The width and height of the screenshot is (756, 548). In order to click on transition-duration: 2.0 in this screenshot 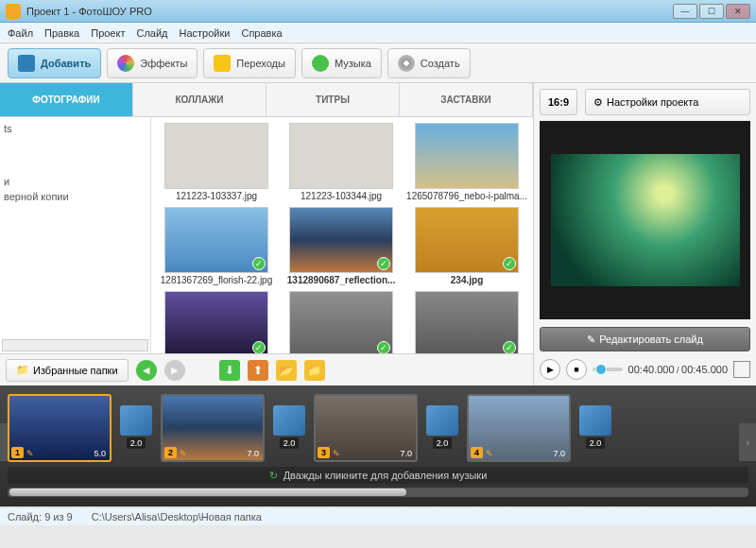, I will do `click(595, 443)`.